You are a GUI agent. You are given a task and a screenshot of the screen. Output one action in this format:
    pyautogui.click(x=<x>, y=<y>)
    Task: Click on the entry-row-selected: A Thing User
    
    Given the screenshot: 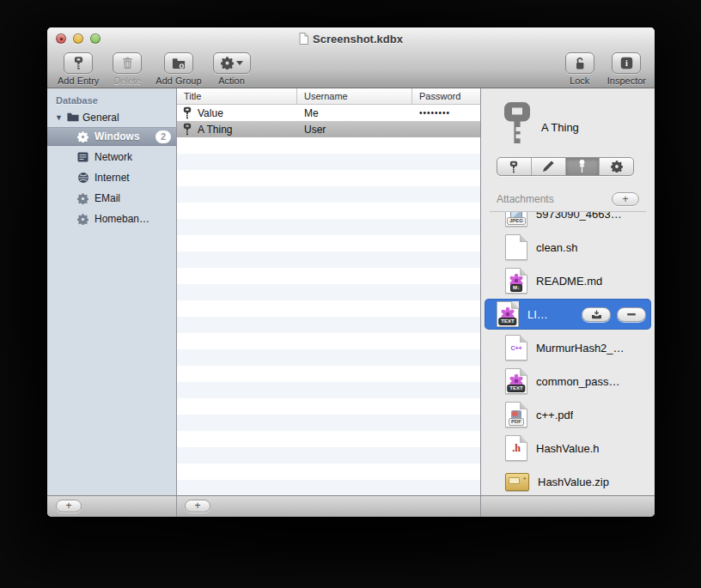 What is the action you would take?
    pyautogui.click(x=328, y=129)
    